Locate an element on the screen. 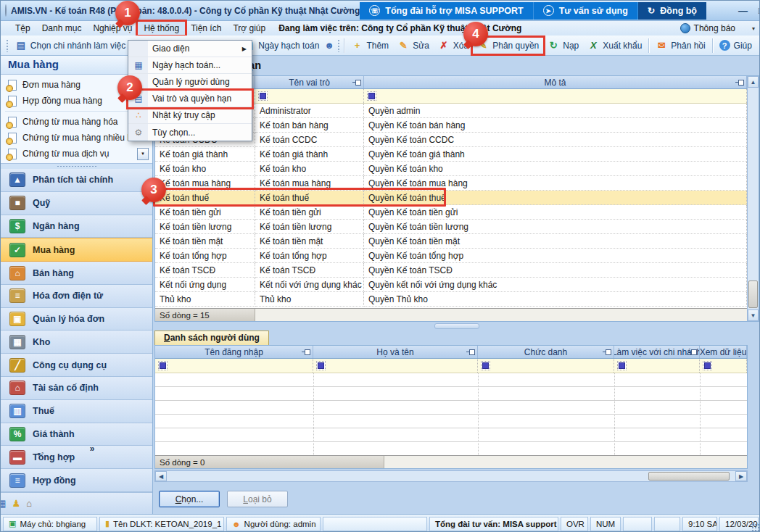  sidebar-module: % Giá thành is located at coordinates (77, 435).